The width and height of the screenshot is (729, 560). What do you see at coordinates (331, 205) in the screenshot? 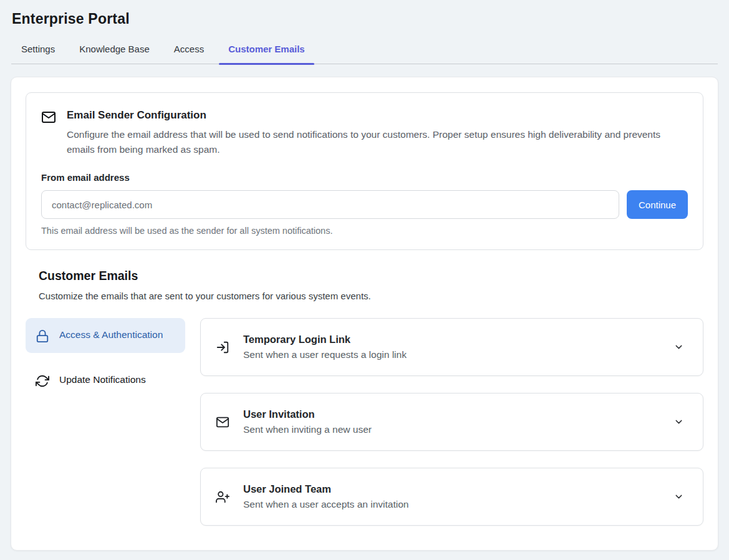
I see `from-email-input` at bounding box center [331, 205].